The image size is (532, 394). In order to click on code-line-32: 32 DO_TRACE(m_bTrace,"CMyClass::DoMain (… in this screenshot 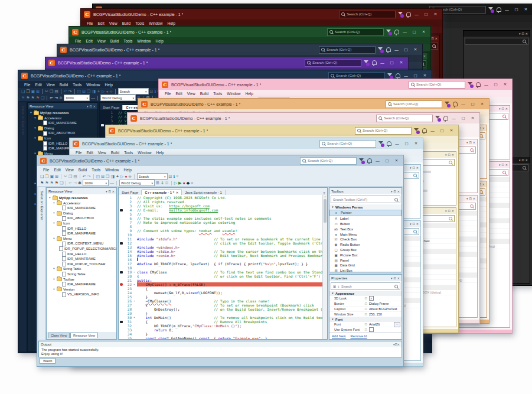, I will do `click(221, 326)`.